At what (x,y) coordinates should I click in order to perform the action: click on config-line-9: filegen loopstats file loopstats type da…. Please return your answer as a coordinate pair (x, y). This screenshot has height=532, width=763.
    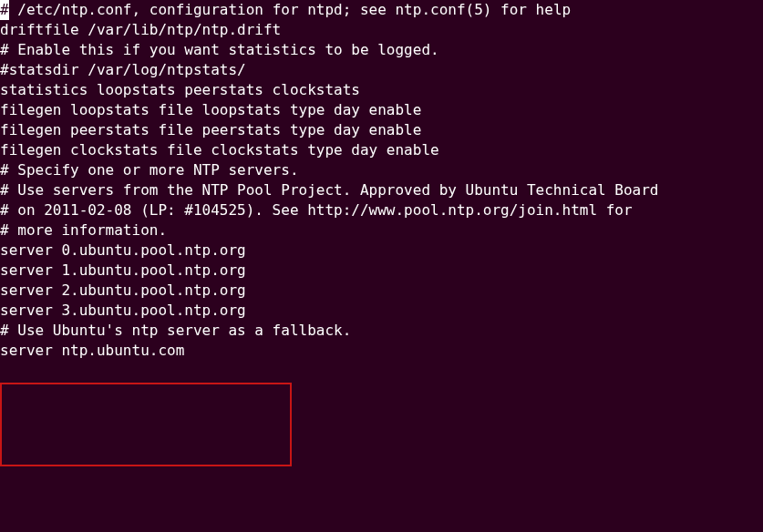
    Looking at the image, I should click on (381, 110).